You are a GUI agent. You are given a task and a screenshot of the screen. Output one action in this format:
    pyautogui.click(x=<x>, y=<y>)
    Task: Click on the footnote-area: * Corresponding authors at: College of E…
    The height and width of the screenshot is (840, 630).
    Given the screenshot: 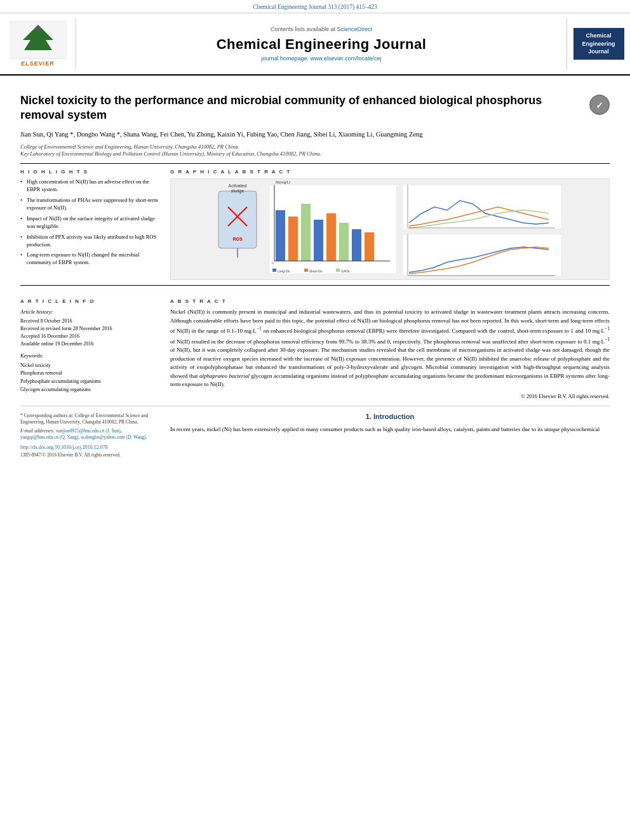 What is the action you would take?
    pyautogui.click(x=90, y=436)
    